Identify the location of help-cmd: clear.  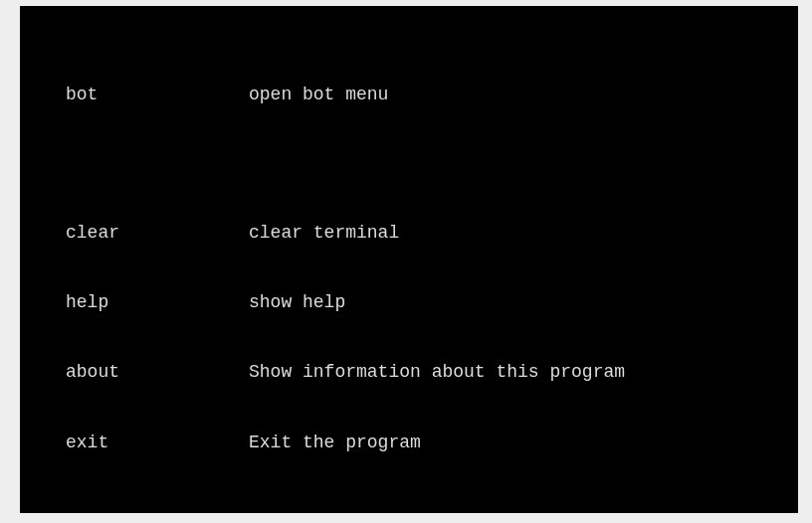
(139, 233).